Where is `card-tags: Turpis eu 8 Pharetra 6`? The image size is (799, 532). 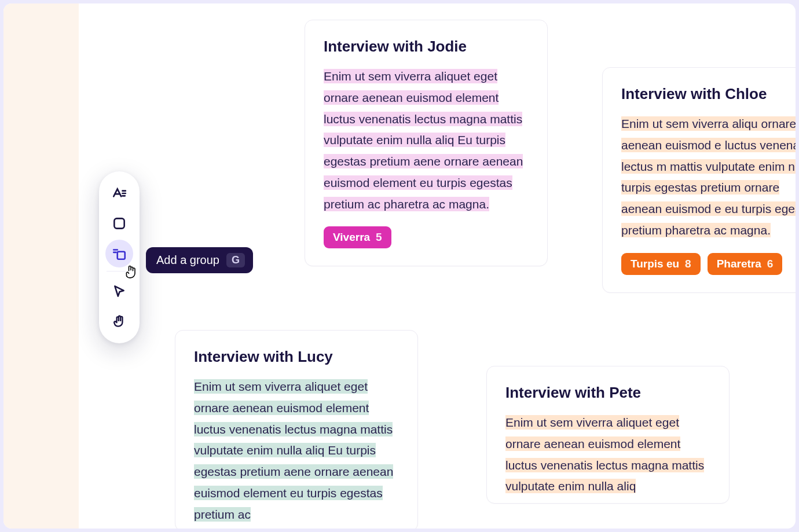
card-tags: Turpis eu 8 Pharetra 6 is located at coordinates (709, 264).